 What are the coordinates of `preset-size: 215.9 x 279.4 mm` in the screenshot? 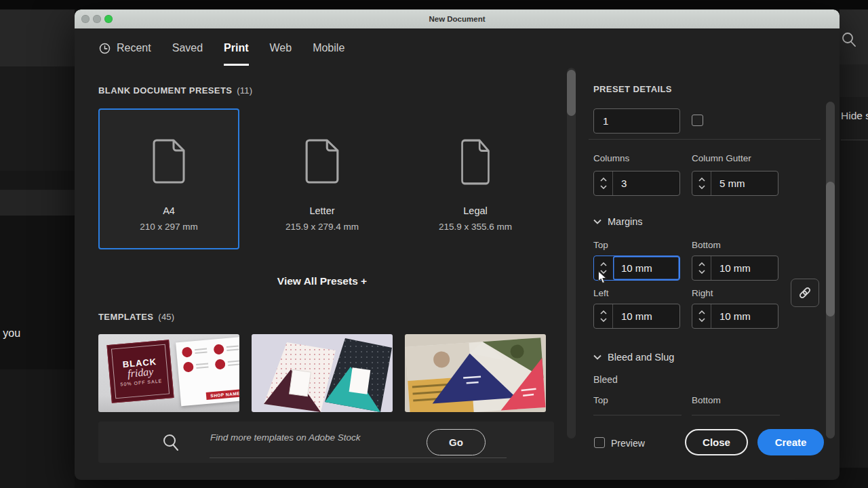 It's located at (322, 226).